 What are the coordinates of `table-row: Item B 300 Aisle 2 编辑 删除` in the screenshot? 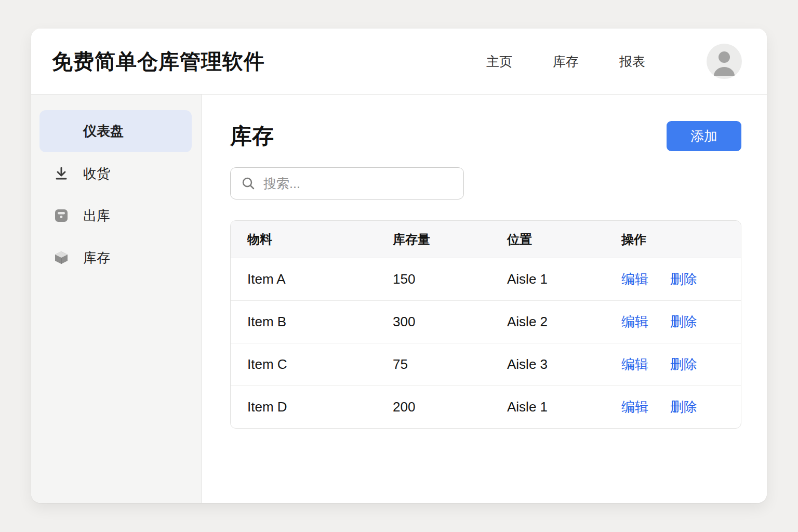 It's located at (486, 322).